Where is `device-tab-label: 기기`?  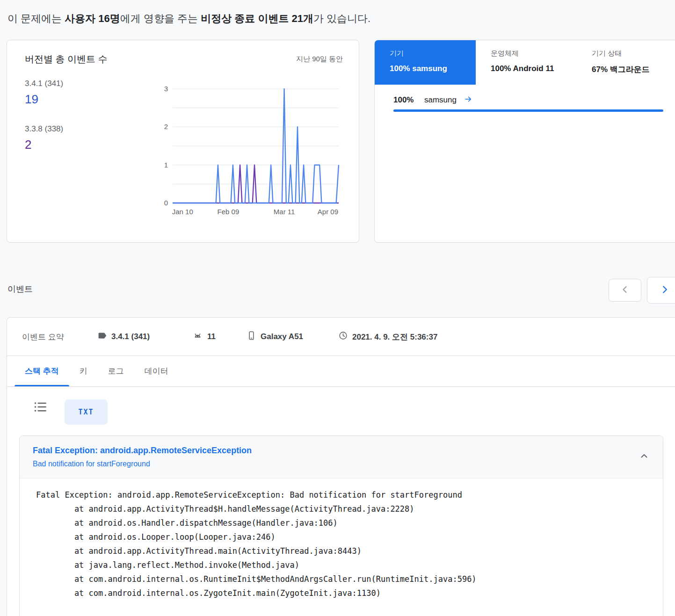
device-tab-label: 기기 is located at coordinates (433, 53).